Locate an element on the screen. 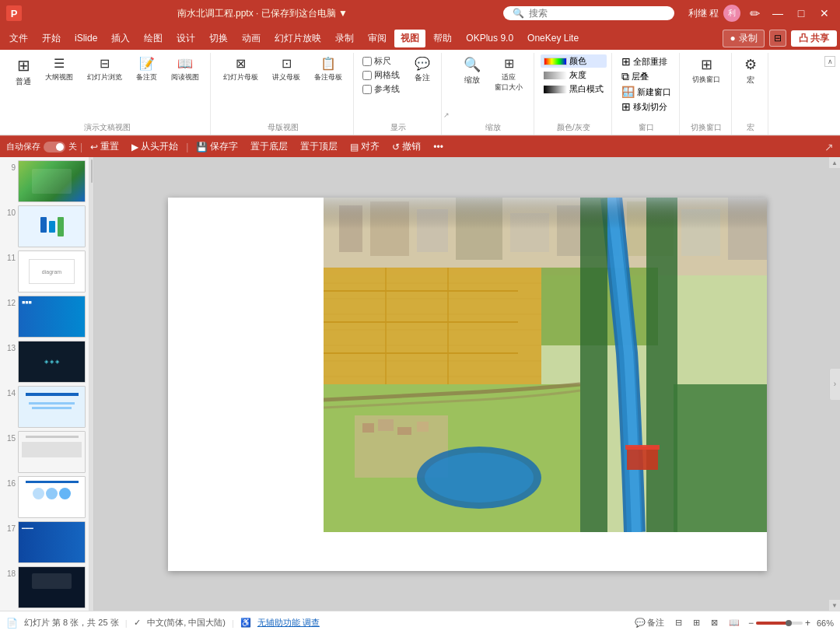 The width and height of the screenshot is (840, 634). version-chevron: ▼ is located at coordinates (343, 13).